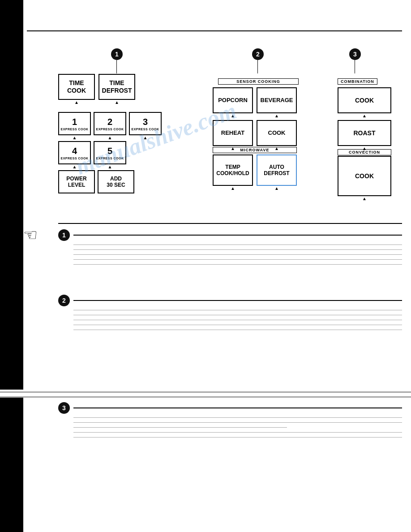 This screenshot has width=411, height=532. What do you see at coordinates (97, 90) in the screenshot?
I see `top-buttons-row: TIME COOK ▲ TIME DEFROST ▲` at bounding box center [97, 90].